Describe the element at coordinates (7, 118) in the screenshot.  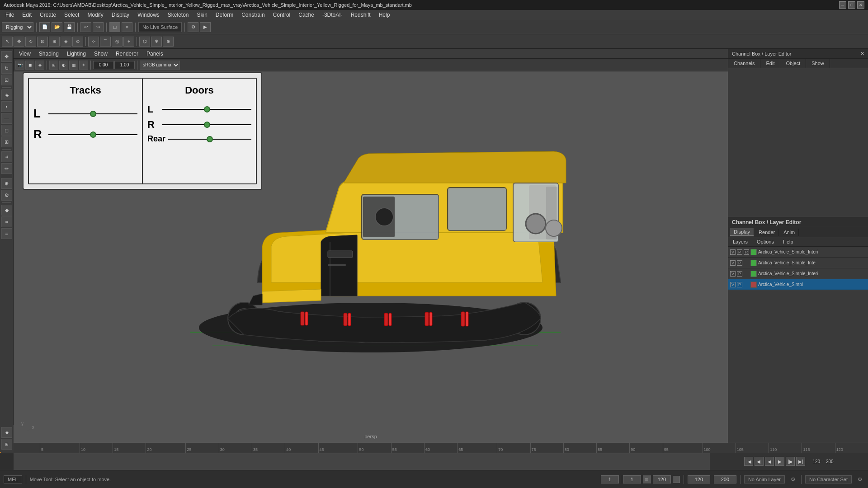
I see `edge-mode-button: —` at that location.